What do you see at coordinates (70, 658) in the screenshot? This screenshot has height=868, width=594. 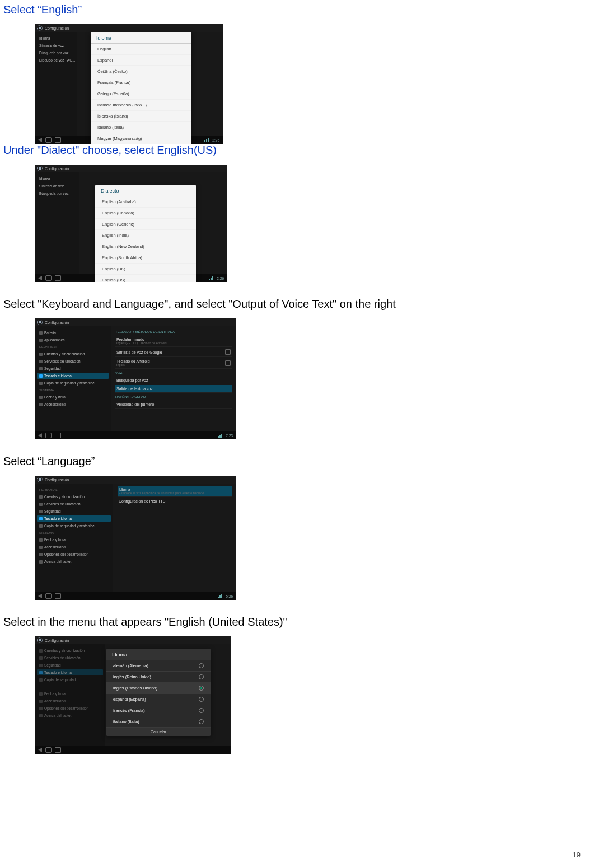 I see `sidebar-item: Servicios de ubicación` at bounding box center [70, 658].